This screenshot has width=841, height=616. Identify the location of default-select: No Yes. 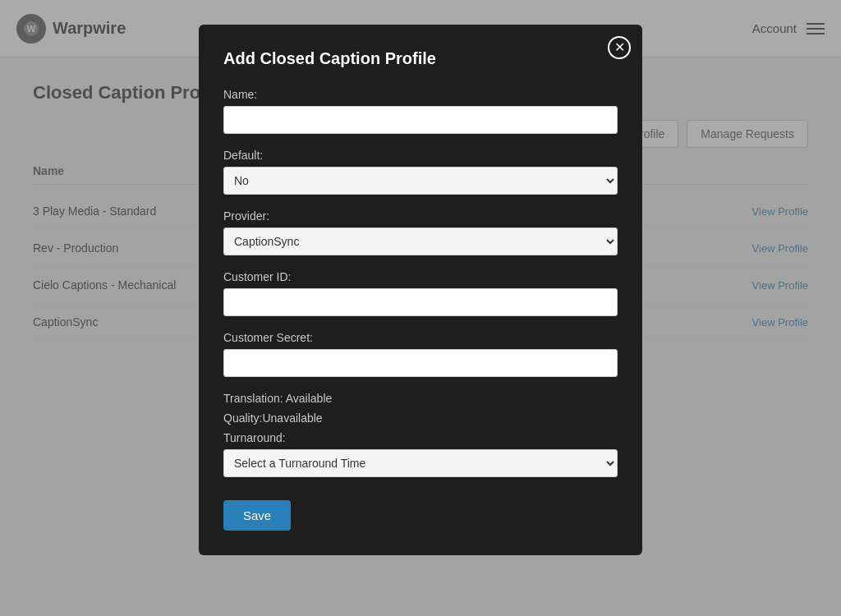
(420, 181).